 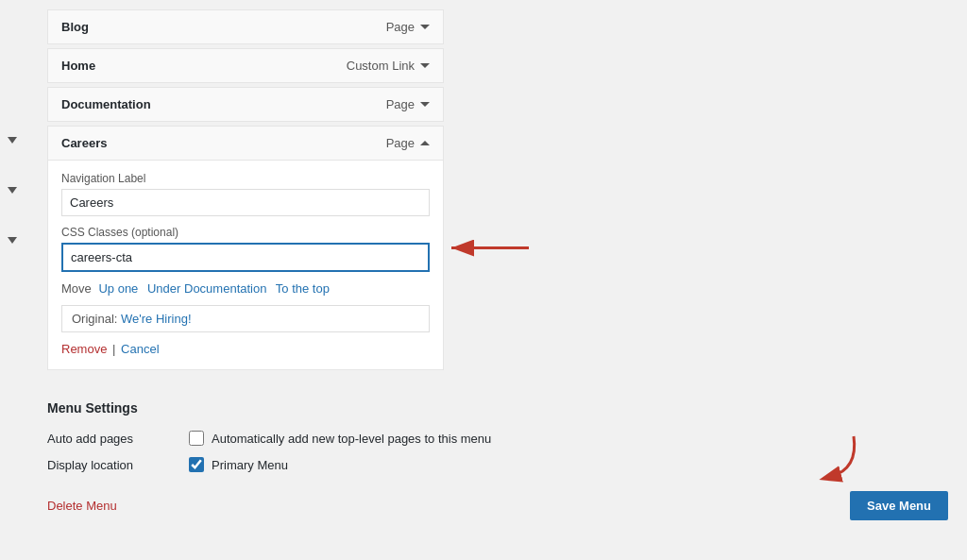 What do you see at coordinates (246, 104) in the screenshot?
I see `menu-item-documentation-bar: Documentation Page` at bounding box center [246, 104].